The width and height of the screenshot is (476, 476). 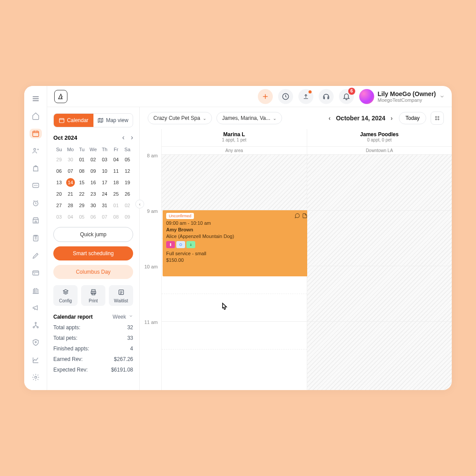 What do you see at coordinates (36, 238) in the screenshot?
I see `nav-rail` at bounding box center [36, 238].